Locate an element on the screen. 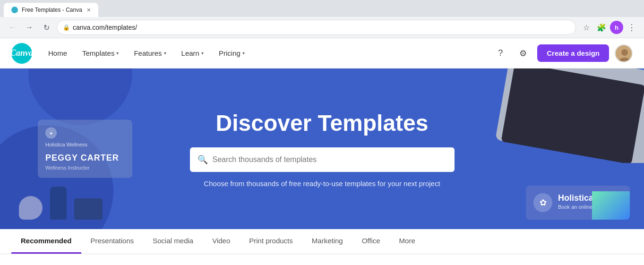 The height and width of the screenshot is (265, 644). bag-decoration is located at coordinates (88, 209).